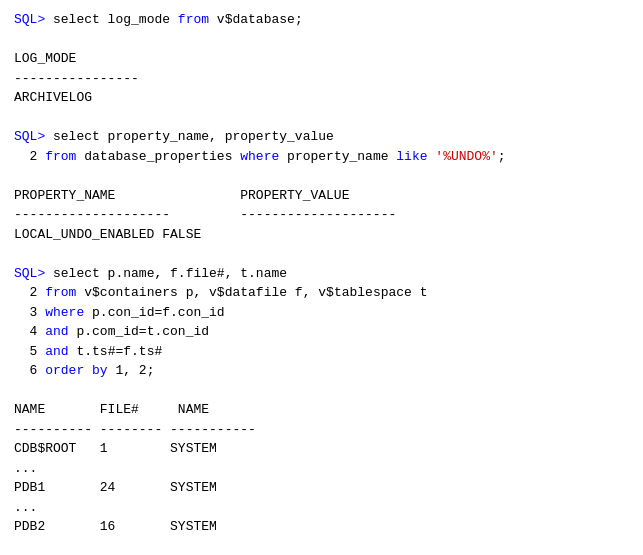  What do you see at coordinates (256, 20) in the screenshot?
I see `cmd1-table: v$database;` at bounding box center [256, 20].